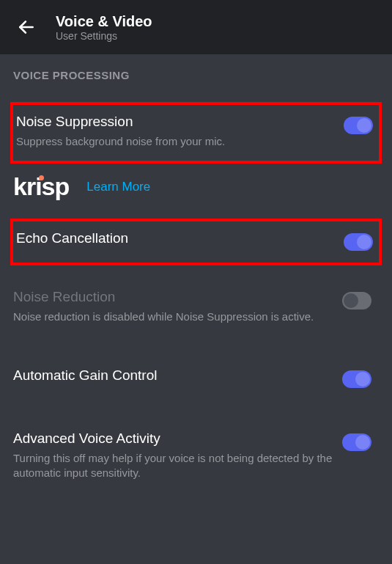 The width and height of the screenshot is (392, 564). What do you see at coordinates (104, 36) in the screenshot?
I see `page-subtitle: User Settings` at bounding box center [104, 36].